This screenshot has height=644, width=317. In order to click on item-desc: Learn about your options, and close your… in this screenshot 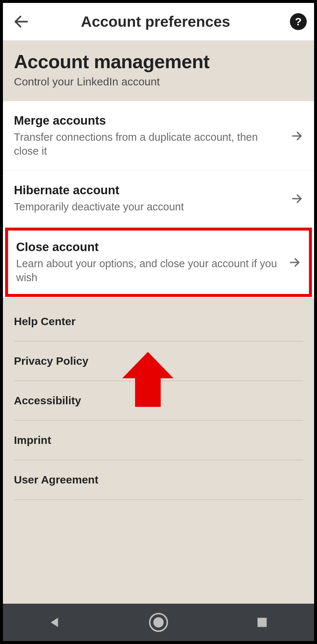, I will do `click(150, 271)`.